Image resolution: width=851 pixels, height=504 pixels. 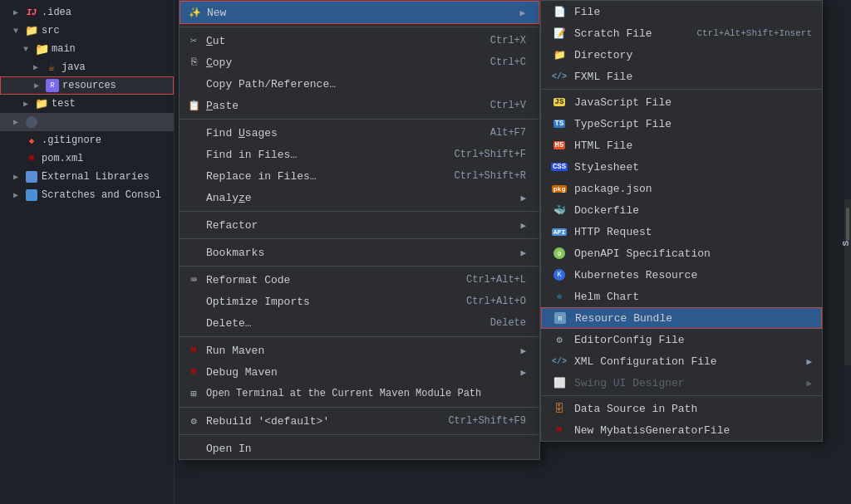 I want to click on js-icon: JS, so click(x=559, y=102).